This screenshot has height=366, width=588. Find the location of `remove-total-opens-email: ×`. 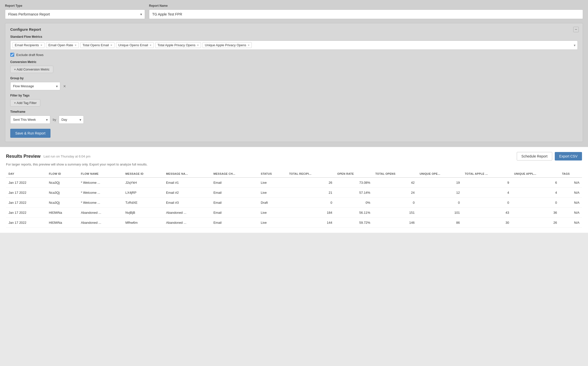

remove-total-opens-email: × is located at coordinates (112, 45).